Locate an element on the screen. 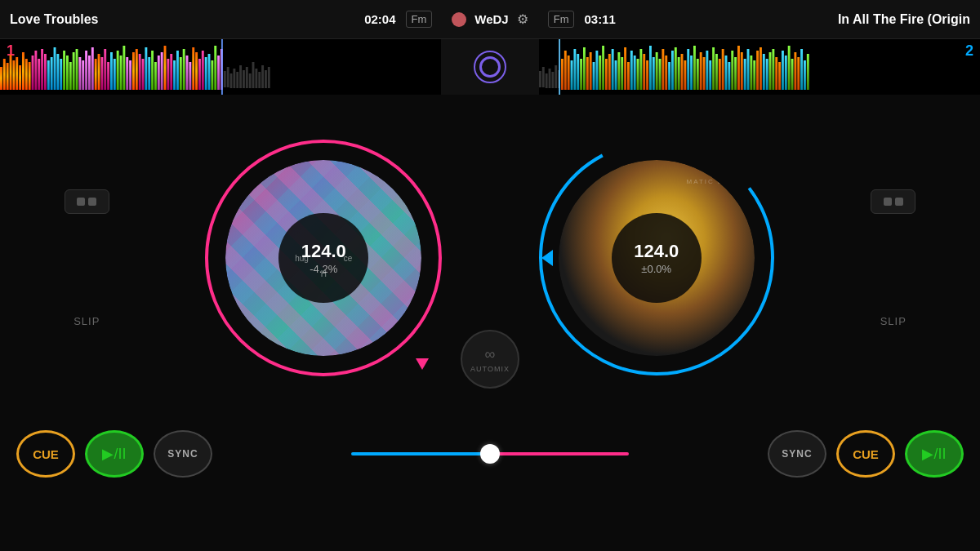 Image resolution: width=980 pixels, height=551 pixels. deck1-cue-button: CUE is located at coordinates (46, 454).